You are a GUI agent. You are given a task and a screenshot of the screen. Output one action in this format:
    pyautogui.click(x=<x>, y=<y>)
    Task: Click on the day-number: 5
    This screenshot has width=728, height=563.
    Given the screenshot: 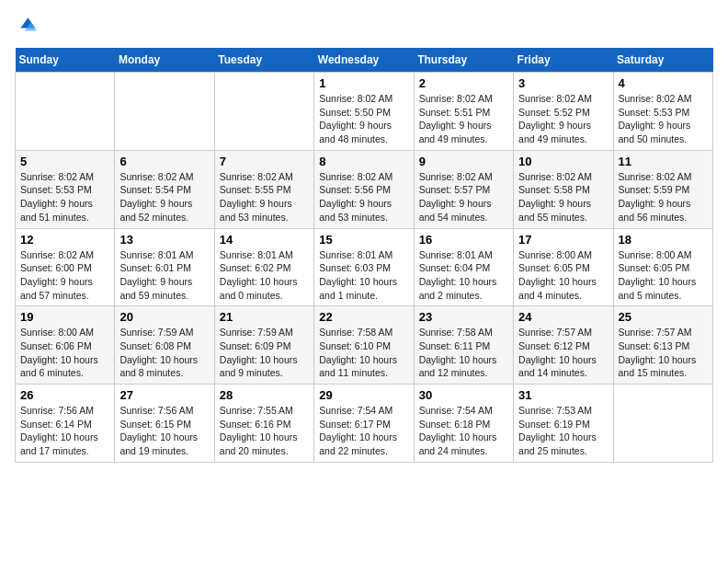 What is the action you would take?
    pyautogui.click(x=64, y=162)
    